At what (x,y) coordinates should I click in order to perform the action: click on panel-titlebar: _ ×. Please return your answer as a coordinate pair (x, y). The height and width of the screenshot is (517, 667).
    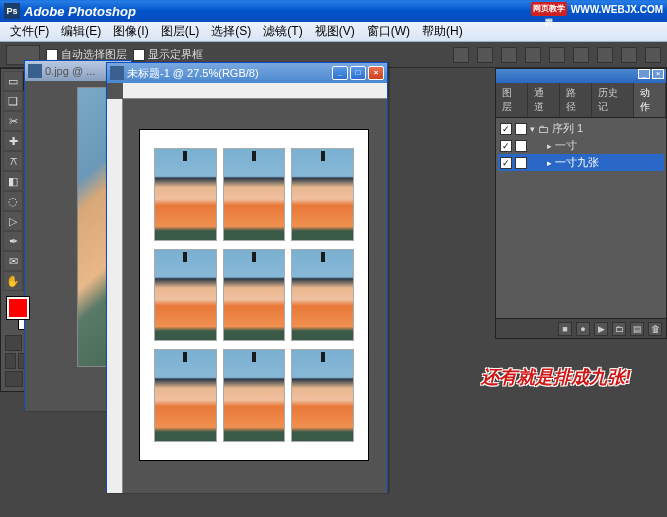
    Looking at the image, I should click on (581, 76).